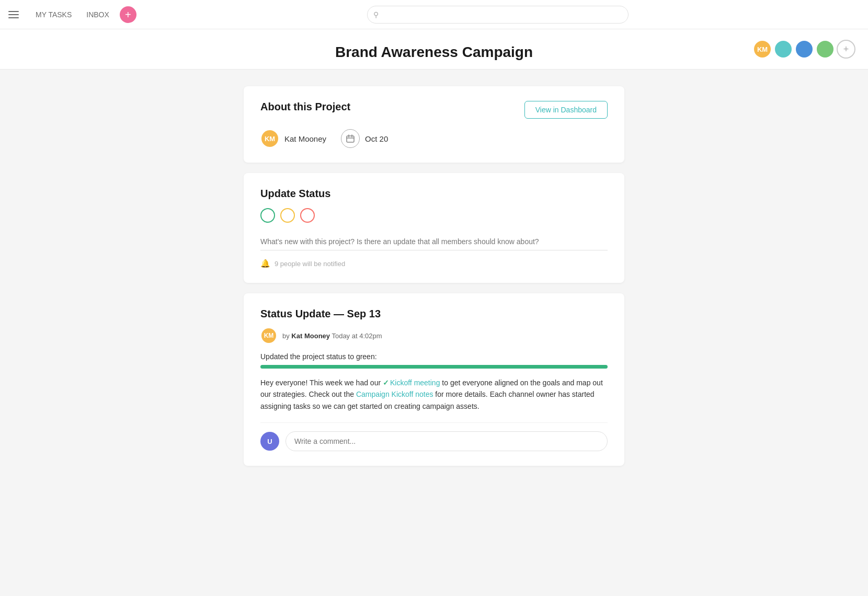  I want to click on green-progress-bar, so click(434, 367).